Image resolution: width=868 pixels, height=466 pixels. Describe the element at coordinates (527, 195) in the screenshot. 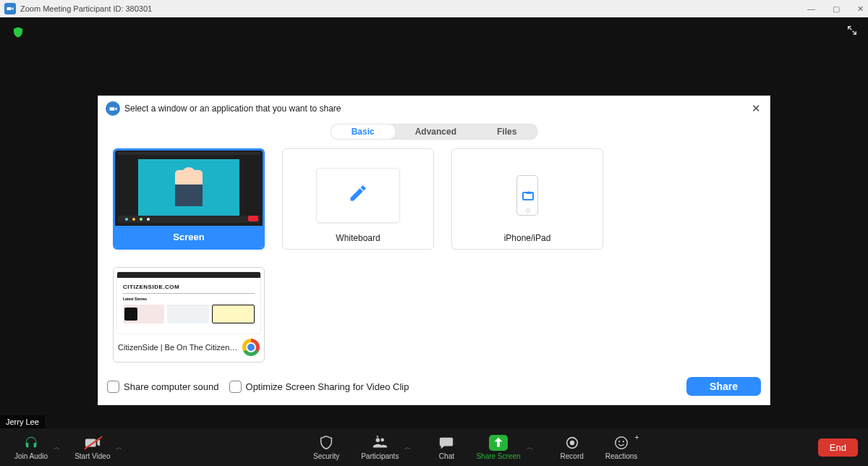

I see `phone-icon` at that location.